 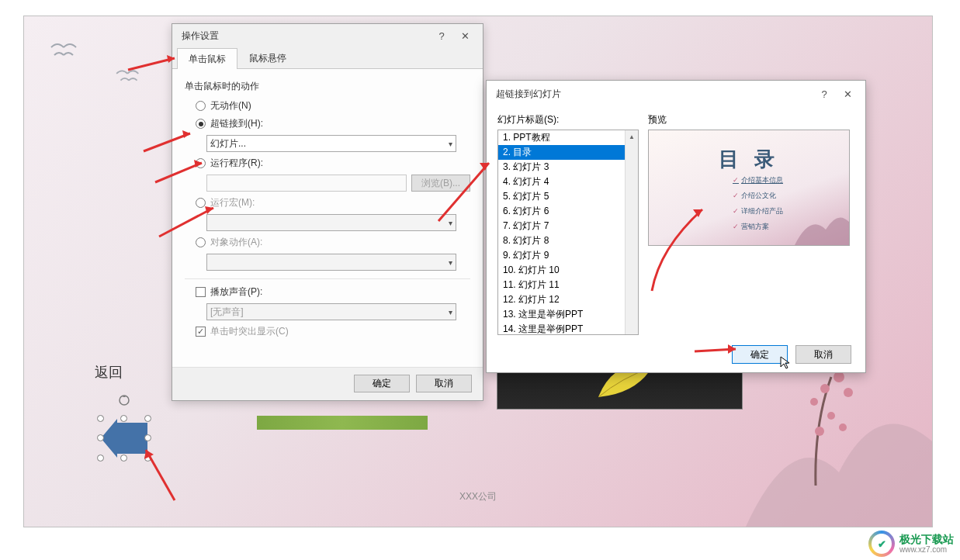 What do you see at coordinates (757, 180) in the screenshot?
I see `preview-item: ✓介绍基本信息` at bounding box center [757, 180].